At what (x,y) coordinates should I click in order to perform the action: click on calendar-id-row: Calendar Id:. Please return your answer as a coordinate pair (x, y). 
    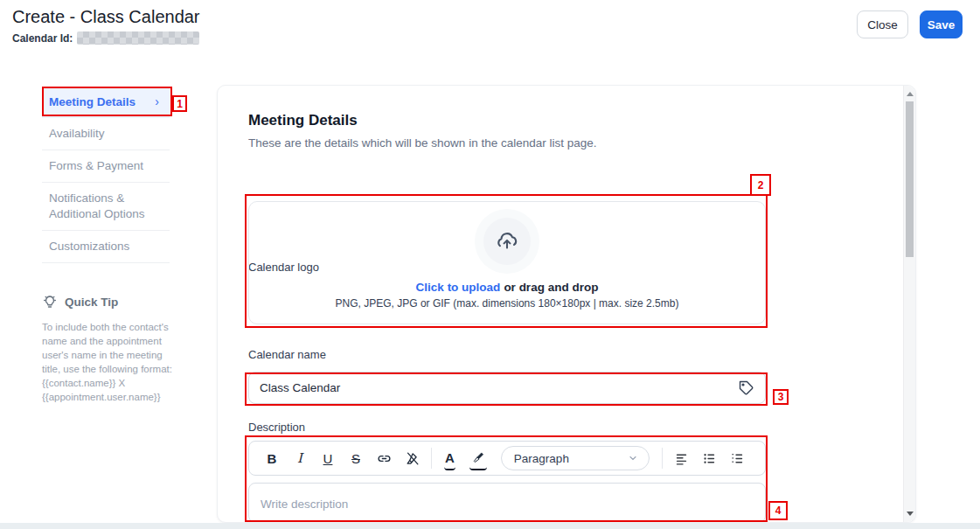
    Looking at the image, I should click on (106, 38).